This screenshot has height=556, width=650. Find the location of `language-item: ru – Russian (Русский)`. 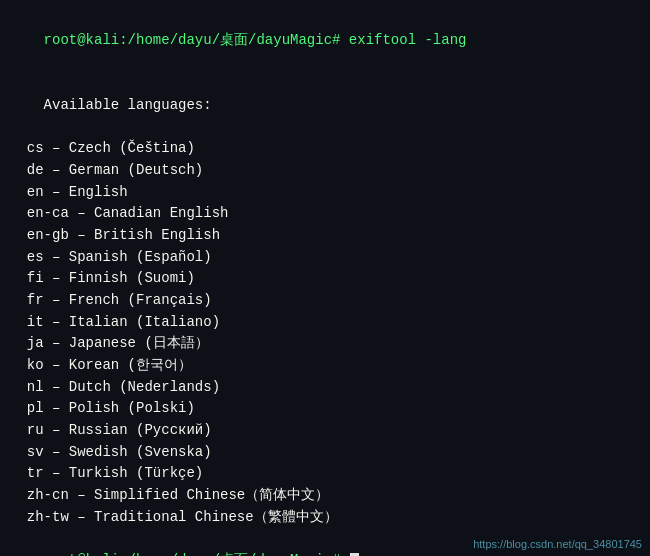

language-item: ru – Russian (Русский) is located at coordinates (325, 431).